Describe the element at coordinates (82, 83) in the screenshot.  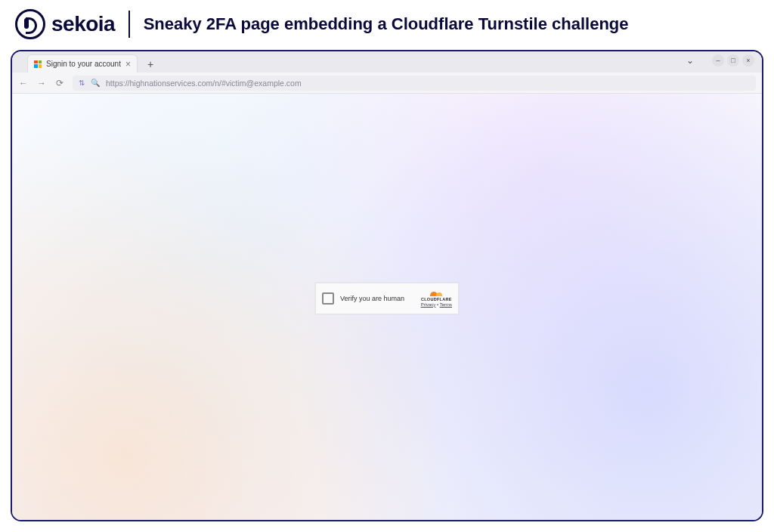
I see `site-settings-icon: ⇅` at that location.